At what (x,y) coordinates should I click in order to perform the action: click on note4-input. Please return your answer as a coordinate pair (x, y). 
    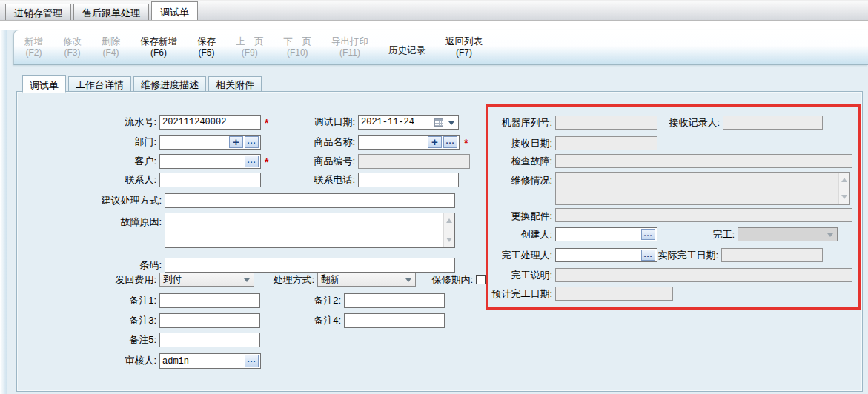
    Looking at the image, I should click on (394, 321).